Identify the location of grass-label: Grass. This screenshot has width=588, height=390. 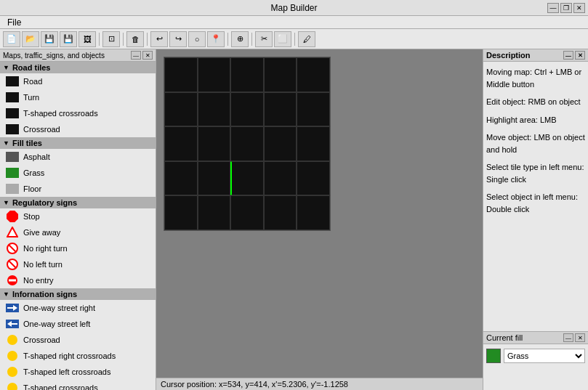
(33, 173).